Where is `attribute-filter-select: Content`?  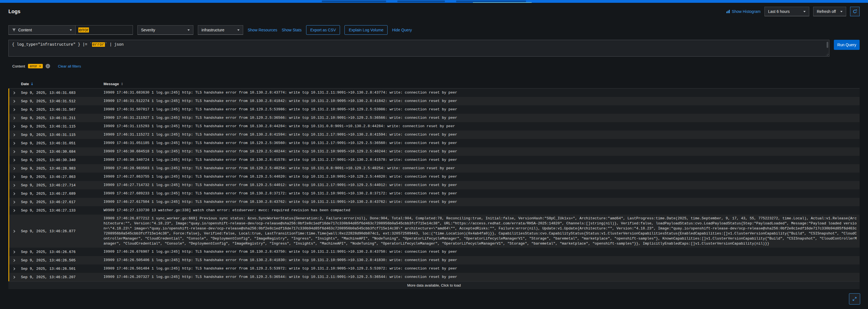 attribute-filter-select: Content is located at coordinates (42, 30).